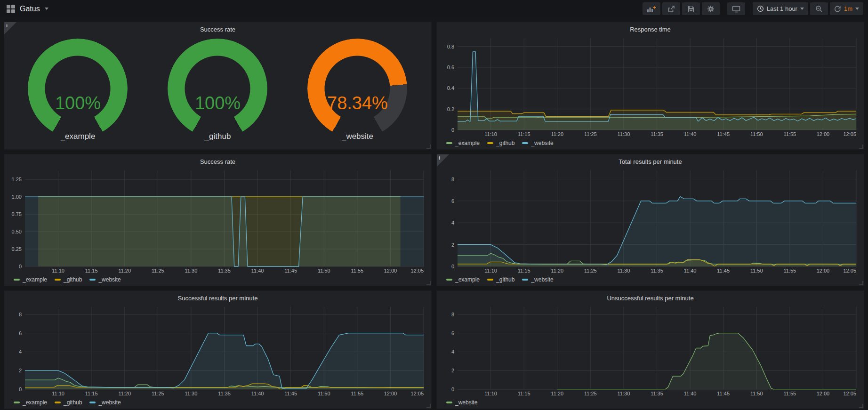  I want to click on chart-legend: _example_github_website, so click(217, 402).